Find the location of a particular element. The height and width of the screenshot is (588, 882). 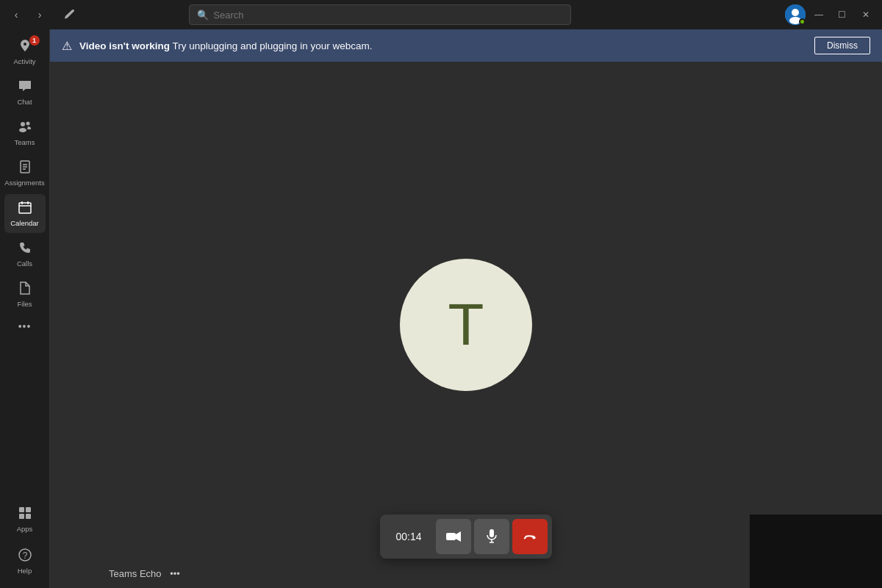

self-preview is located at coordinates (816, 551).